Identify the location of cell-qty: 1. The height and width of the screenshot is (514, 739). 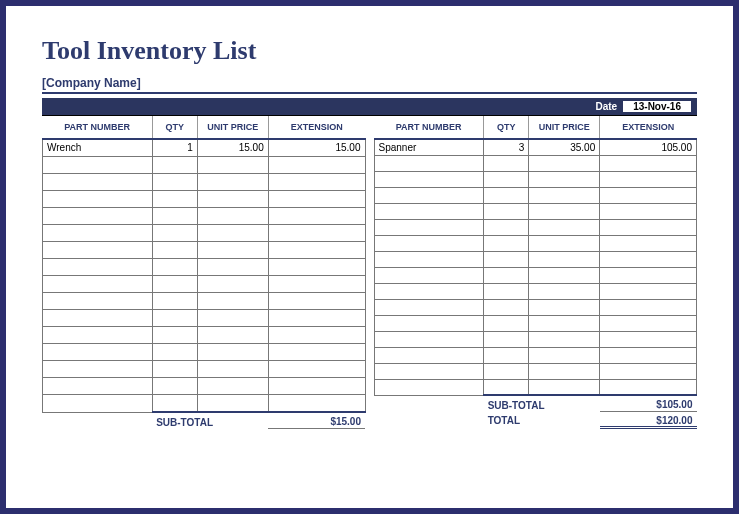
(174, 148).